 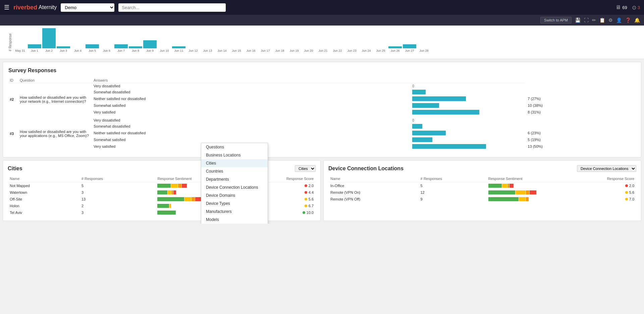 What do you see at coordinates (594, 20) in the screenshot?
I see `edit-icon: ✏` at bounding box center [594, 20].